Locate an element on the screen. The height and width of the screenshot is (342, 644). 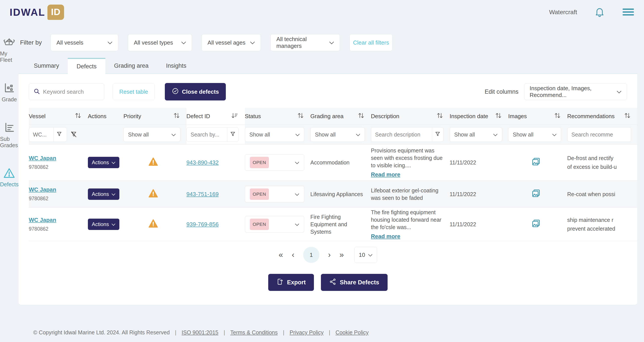
images-filter-dropdown: Show all is located at coordinates (535, 134).